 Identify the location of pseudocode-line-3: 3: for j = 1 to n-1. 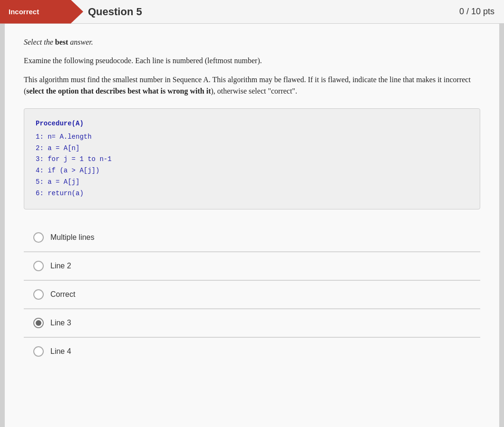
(252, 160).